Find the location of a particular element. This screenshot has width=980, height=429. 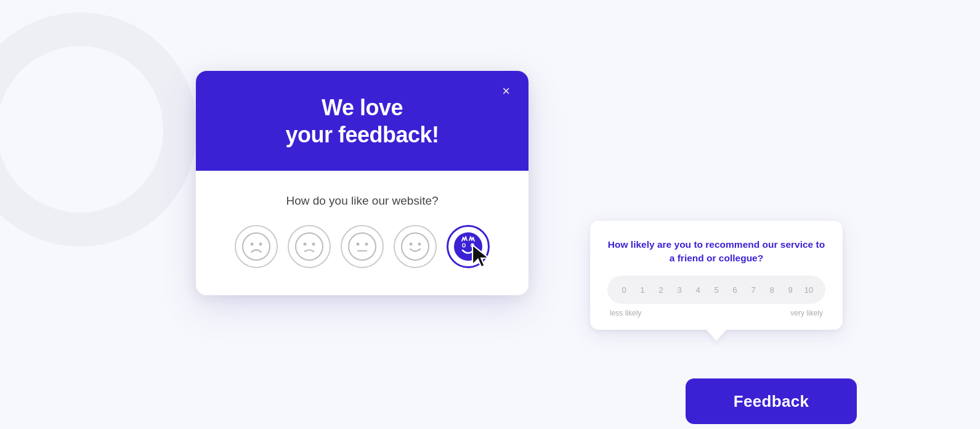

emoji-very-unhappy is located at coordinates (256, 247).